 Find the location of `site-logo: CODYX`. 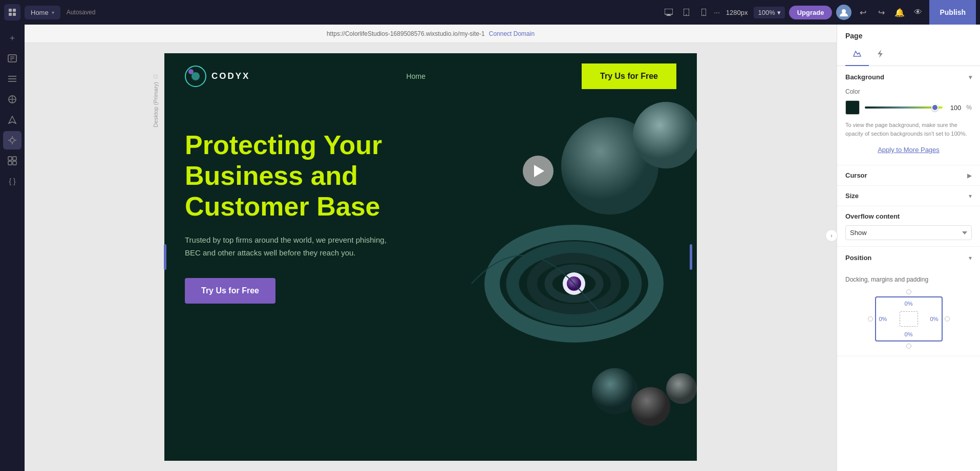

site-logo: CODYX is located at coordinates (217, 76).